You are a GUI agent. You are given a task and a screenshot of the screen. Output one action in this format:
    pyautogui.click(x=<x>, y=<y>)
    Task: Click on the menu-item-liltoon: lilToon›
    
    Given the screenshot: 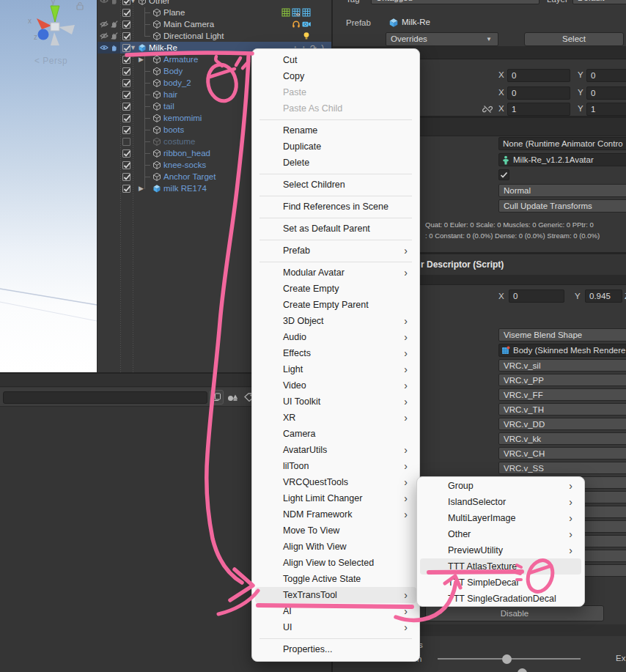 What is the action you would take?
    pyautogui.click(x=336, y=466)
    